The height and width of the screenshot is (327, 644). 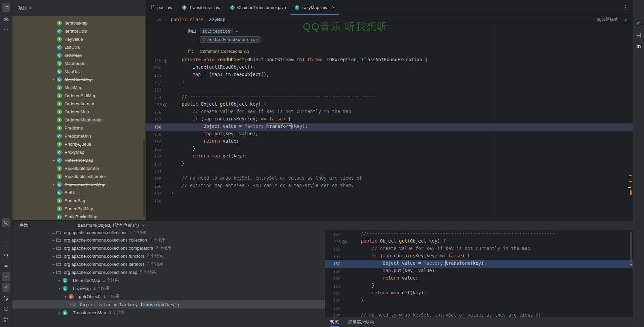 I want to click on eye-icon, so click(x=6, y=266).